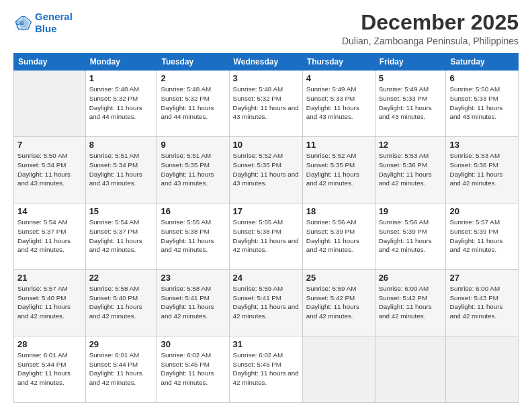  Describe the element at coordinates (193, 344) in the screenshot. I see `day-number: 30` at that location.